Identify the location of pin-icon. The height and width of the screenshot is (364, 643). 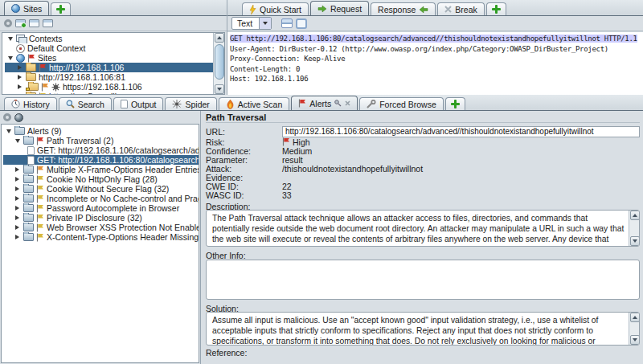
(338, 103).